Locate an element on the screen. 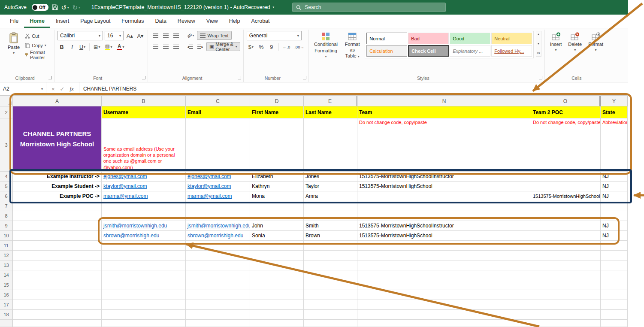 This screenshot has width=644, height=327. cell-O6: 1513575-MorristownHighSchool is located at coordinates (566, 197).